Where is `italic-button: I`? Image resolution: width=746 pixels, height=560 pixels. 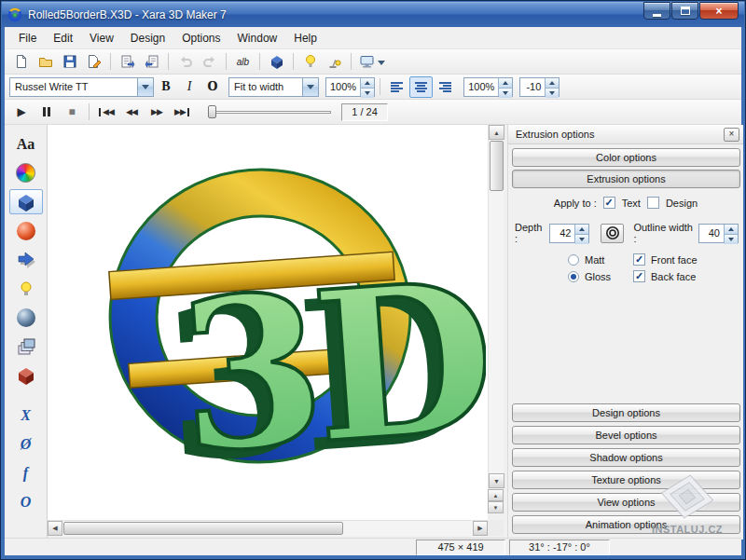
italic-button: I is located at coordinates (189, 88).